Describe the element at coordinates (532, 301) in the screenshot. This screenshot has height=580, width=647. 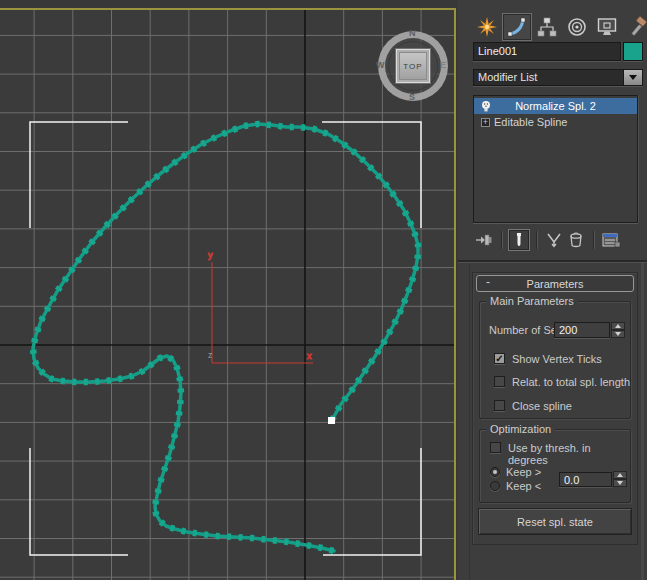
I see `group-title: Main Parameters` at that location.